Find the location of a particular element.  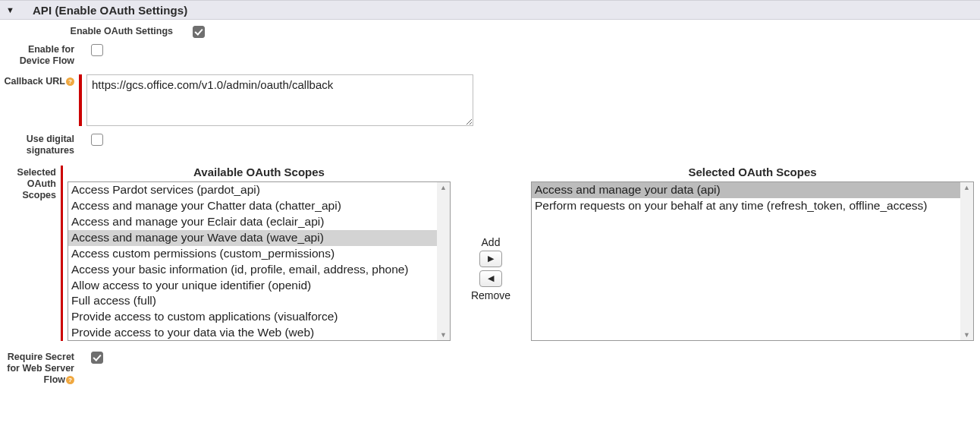

list-item: Access custom permissions (custom_permis… is located at coordinates (253, 254).